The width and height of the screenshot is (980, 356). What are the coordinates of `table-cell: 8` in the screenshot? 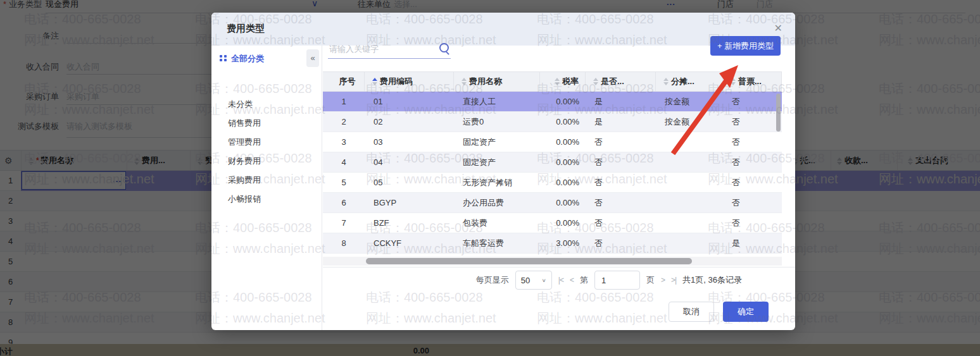 It's located at (344, 243).